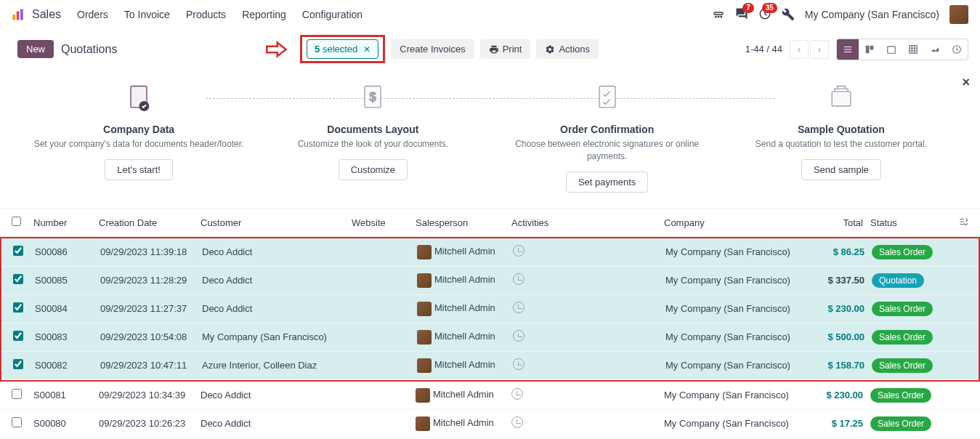 The image size is (980, 439). Describe the element at coordinates (150, 222) in the screenshot. I see `header-creation-date: Creation Date` at that location.